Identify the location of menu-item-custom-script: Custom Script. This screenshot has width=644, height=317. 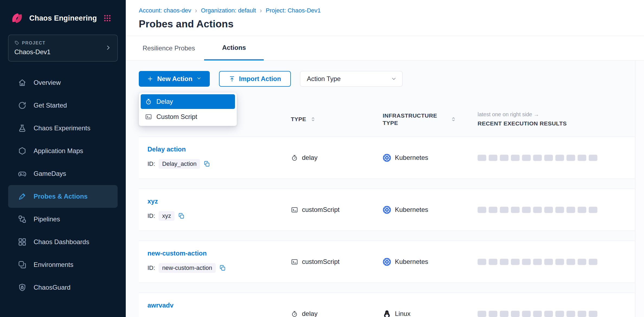
(188, 117).